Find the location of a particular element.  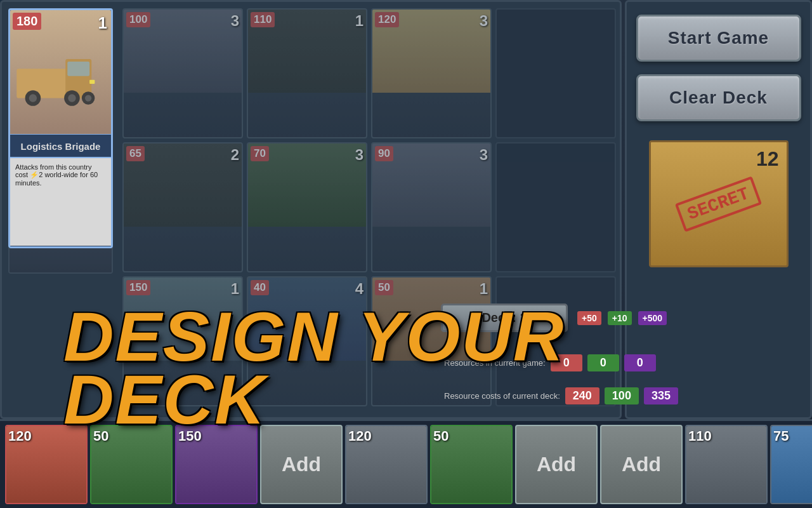

add-button-2: Add is located at coordinates (556, 465).